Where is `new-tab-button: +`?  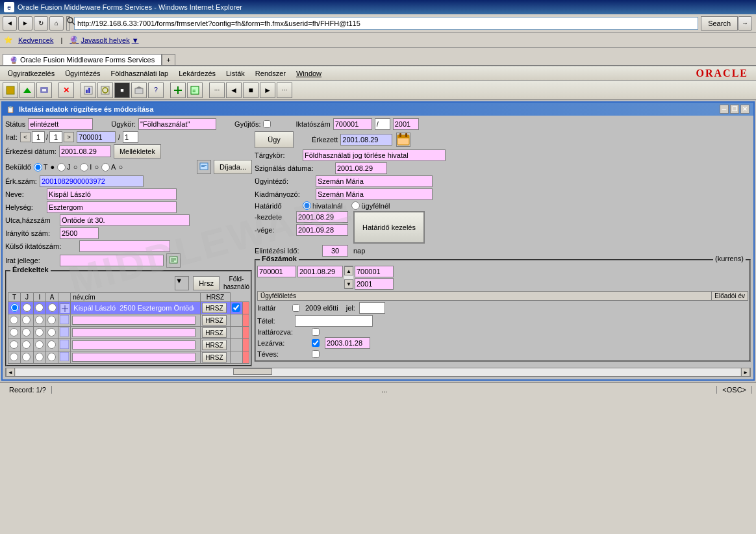 new-tab-button: + is located at coordinates (168, 60).